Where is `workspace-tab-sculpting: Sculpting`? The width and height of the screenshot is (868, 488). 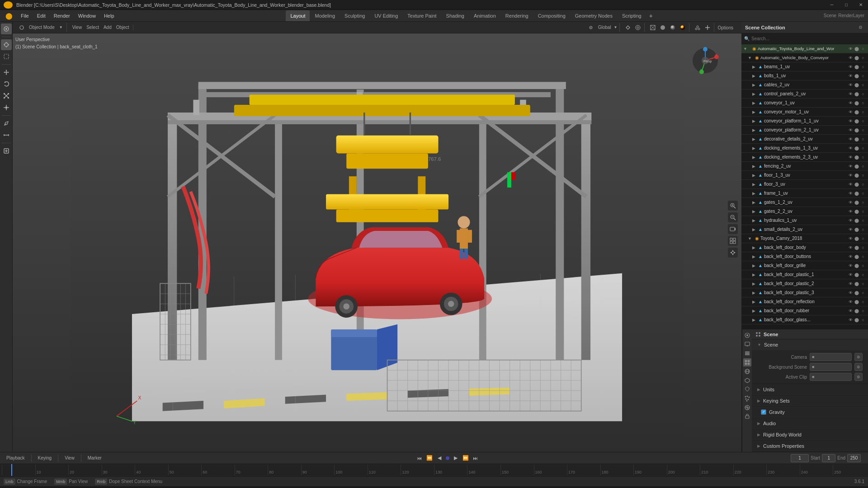
workspace-tab-sculpting: Sculpting is located at coordinates (354, 16).